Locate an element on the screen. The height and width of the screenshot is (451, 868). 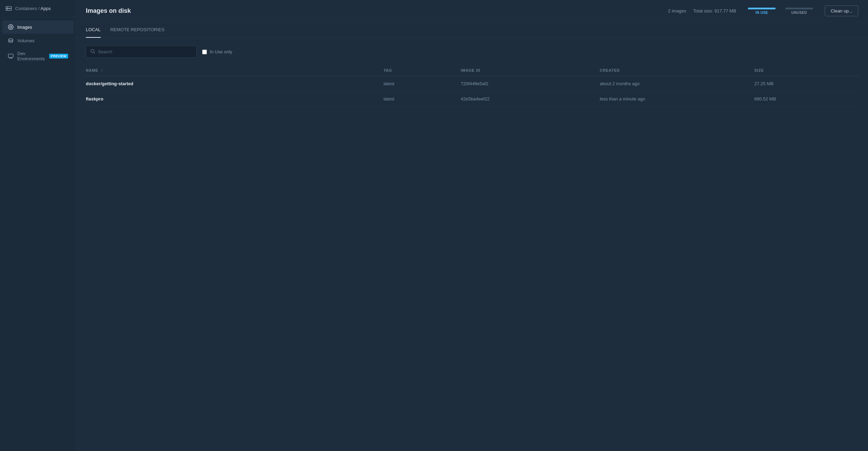
inuse-checkbox is located at coordinates (205, 52).